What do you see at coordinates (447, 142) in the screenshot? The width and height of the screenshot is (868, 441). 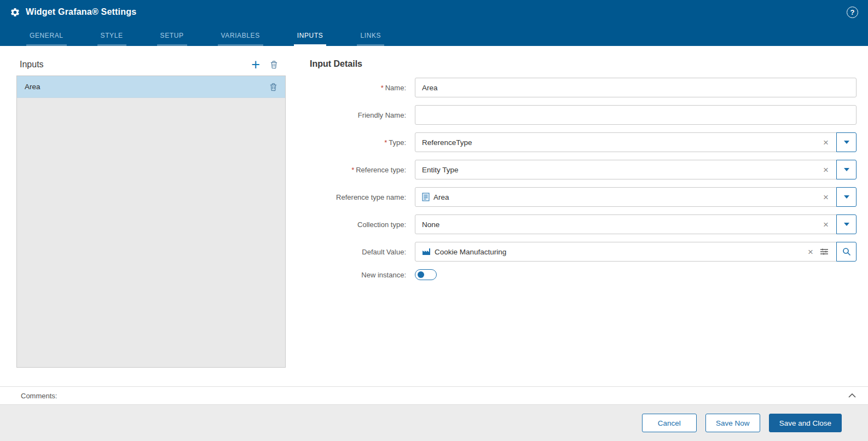 I see `type-value: ReferenceType` at bounding box center [447, 142].